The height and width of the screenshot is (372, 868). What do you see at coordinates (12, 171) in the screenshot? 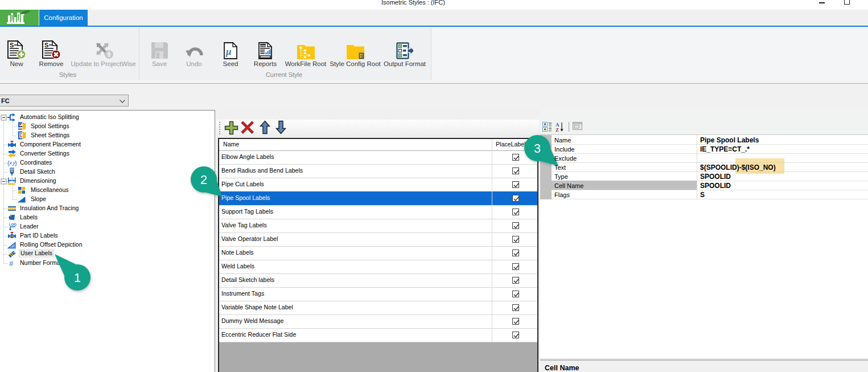
I see `svg-text: 8` at bounding box center [12, 171].